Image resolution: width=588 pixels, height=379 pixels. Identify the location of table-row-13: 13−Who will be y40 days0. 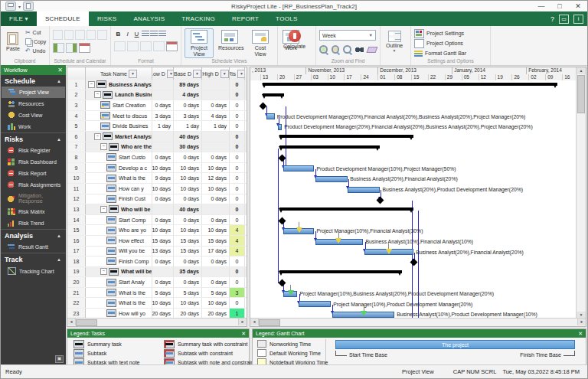
(157, 210).